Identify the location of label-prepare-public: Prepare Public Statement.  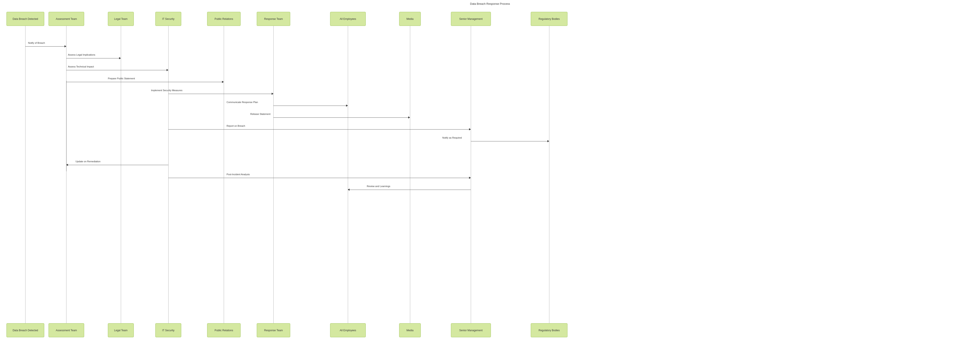
(121, 78).